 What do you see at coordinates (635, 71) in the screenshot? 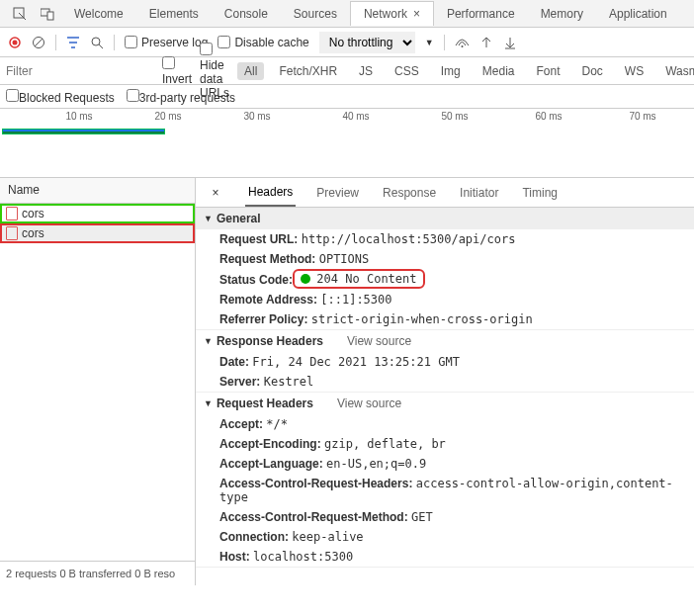
I see `filter-type-ws: WS` at bounding box center [635, 71].